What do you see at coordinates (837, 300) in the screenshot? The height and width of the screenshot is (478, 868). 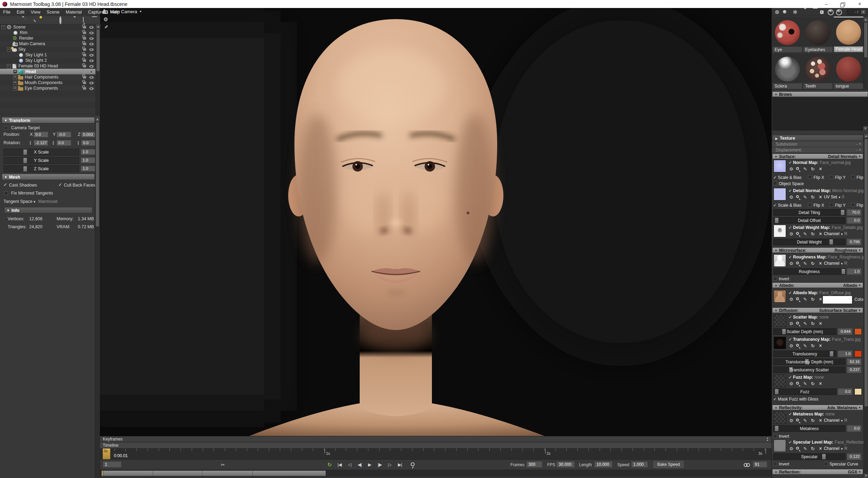 I see `albedo-color-swatch` at bounding box center [837, 300].